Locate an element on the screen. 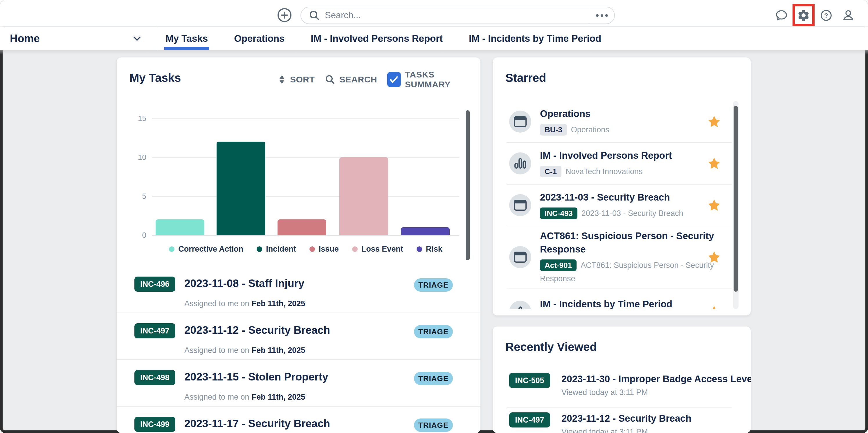 This screenshot has height=433, width=868. starred-item-subtitle: 2023-11-03 - Security Breach is located at coordinates (632, 213).